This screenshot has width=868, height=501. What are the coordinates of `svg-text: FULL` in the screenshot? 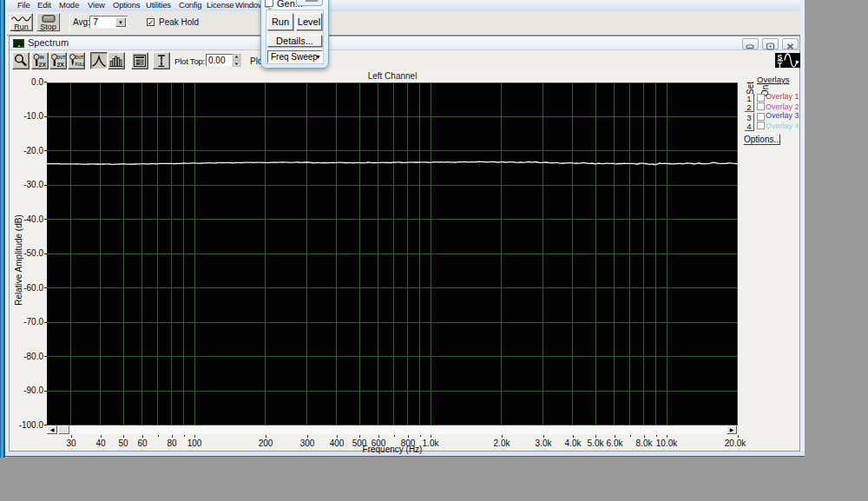 It's located at (80, 64).